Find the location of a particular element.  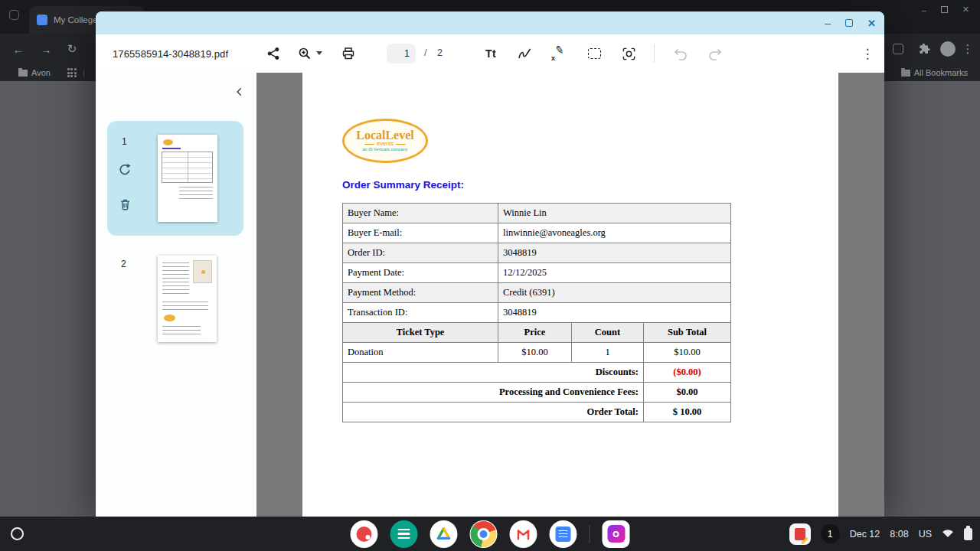

status-tray: 1 Dec 12 8:08 US is located at coordinates (880, 534).